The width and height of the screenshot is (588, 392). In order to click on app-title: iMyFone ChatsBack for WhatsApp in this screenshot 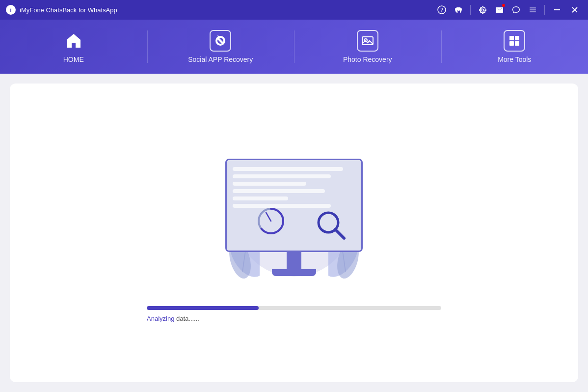, I will do `click(69, 10)`.